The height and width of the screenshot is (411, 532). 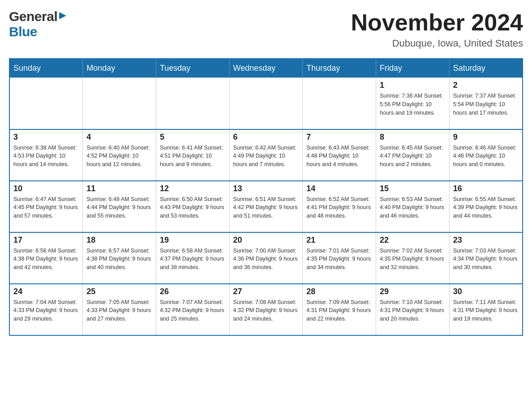 What do you see at coordinates (486, 240) in the screenshot?
I see `day-number: 23` at bounding box center [486, 240].